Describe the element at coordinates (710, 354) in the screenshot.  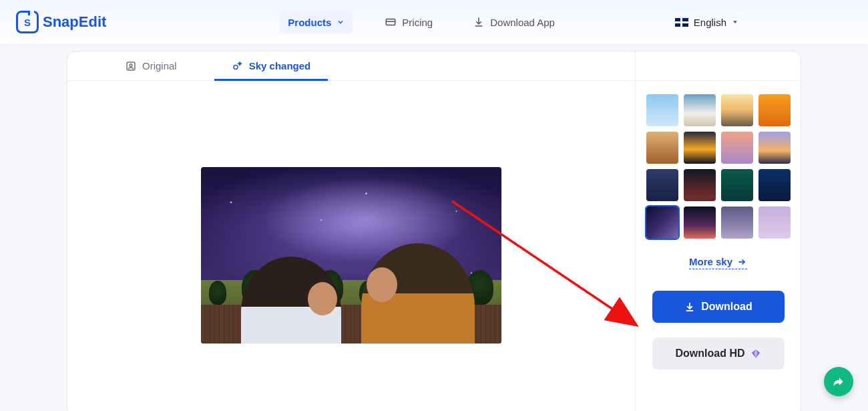
I see `download-hd-label: Download HD` at that location.